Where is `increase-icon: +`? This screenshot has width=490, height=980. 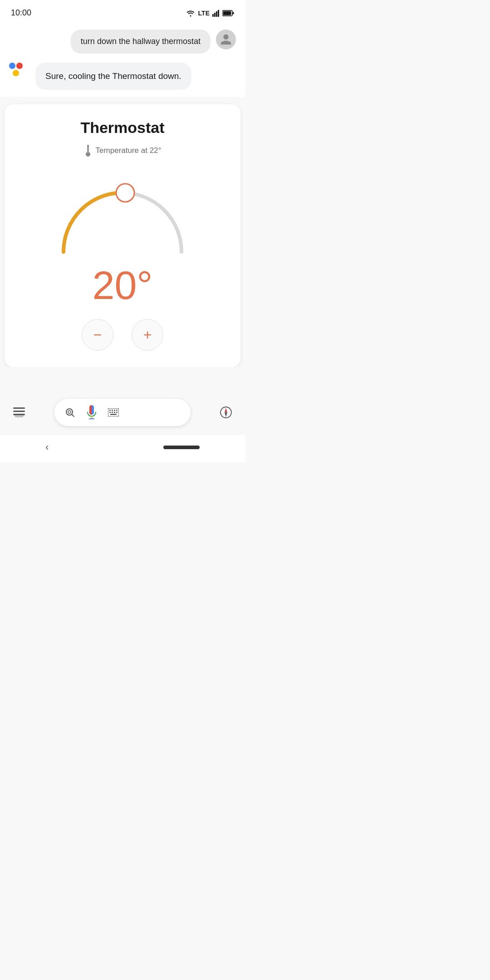 increase-icon: + is located at coordinates (148, 335).